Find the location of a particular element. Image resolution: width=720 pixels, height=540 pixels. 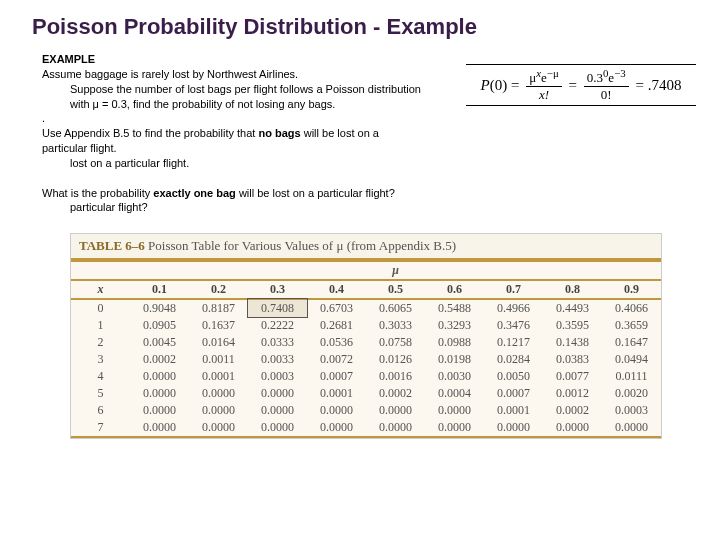

cell: 0.0198 is located at coordinates (454, 360).